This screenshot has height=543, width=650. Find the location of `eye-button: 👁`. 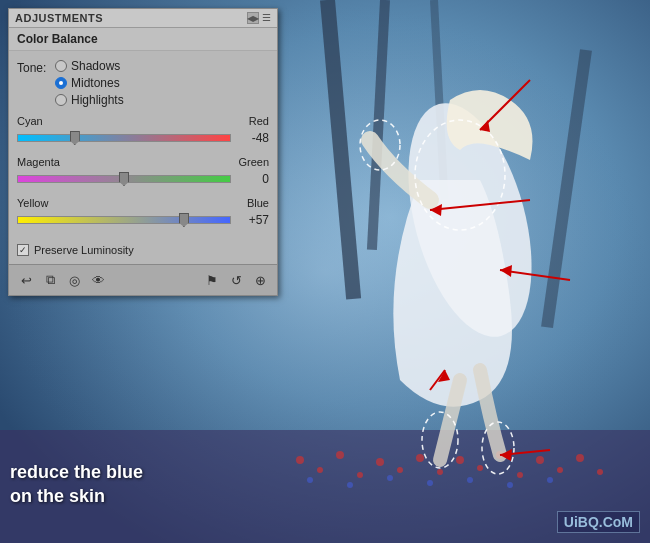

eye-button: 👁 is located at coordinates (98, 280).